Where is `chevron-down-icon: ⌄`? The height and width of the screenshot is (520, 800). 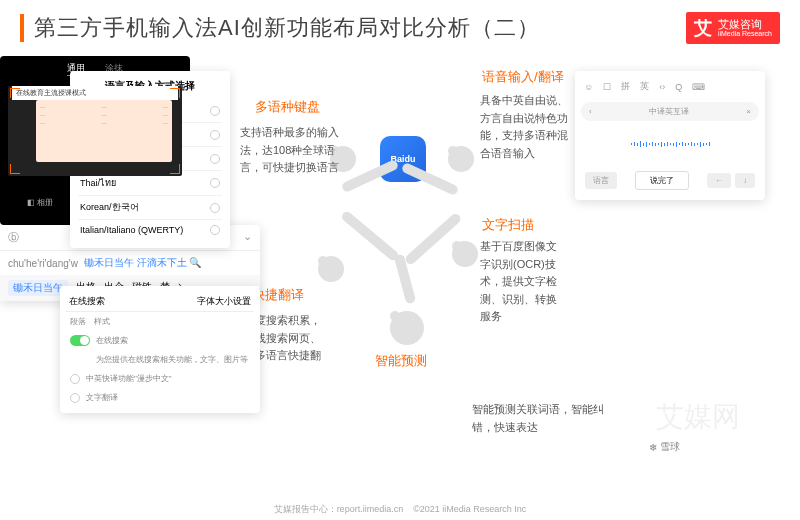
chevron-down-icon: ⌄ is located at coordinates (248, 238).